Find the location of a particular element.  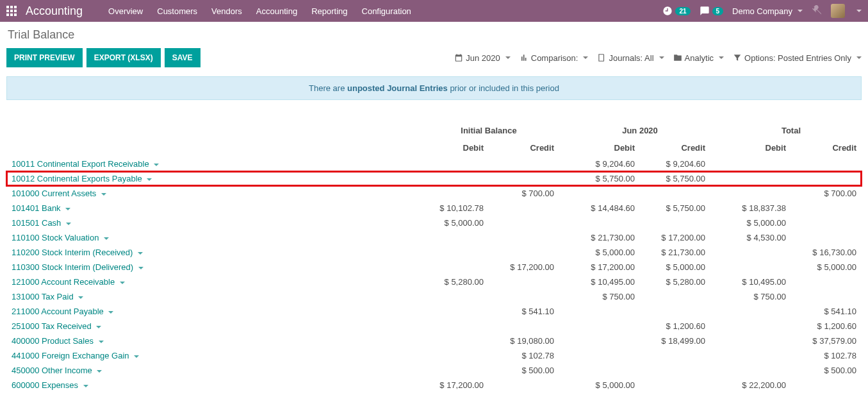

account-link: 101501 Cash is located at coordinates (213, 223).